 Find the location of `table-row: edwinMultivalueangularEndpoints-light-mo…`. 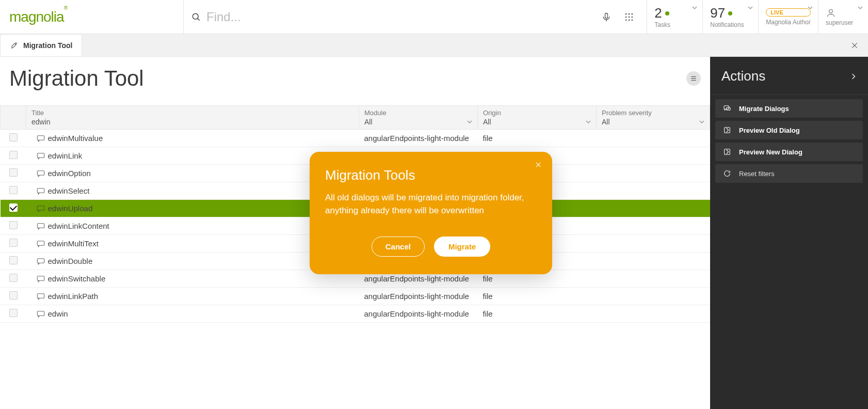

table-row: edwinMultivalueangularEndpoints-light-mo… is located at coordinates (355, 138).